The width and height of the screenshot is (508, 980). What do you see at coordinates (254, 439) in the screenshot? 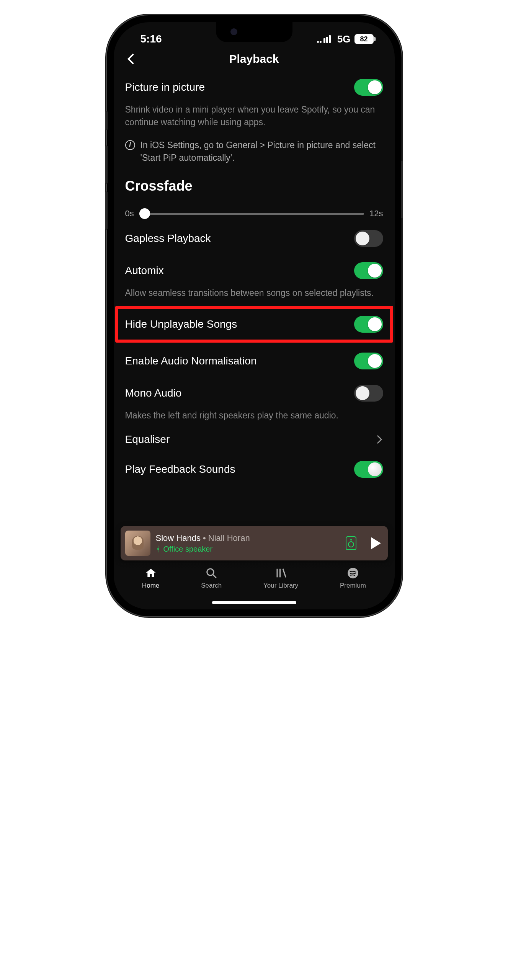
I see `equaliser-row: Equaliser` at bounding box center [254, 439].